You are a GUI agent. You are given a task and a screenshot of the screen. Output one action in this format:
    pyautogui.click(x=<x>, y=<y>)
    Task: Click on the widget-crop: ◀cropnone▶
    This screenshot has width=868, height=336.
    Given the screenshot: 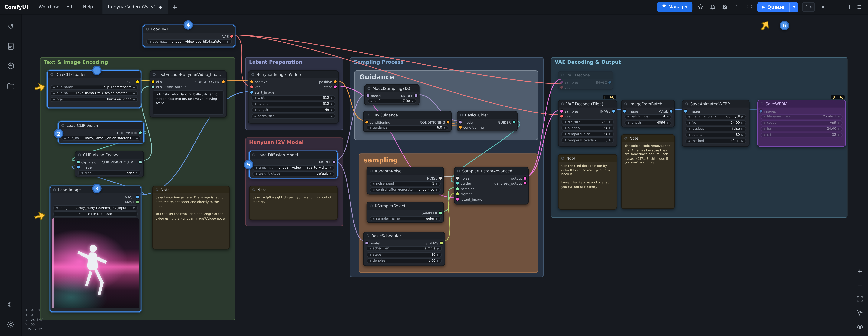 What is the action you would take?
    pyautogui.click(x=109, y=173)
    